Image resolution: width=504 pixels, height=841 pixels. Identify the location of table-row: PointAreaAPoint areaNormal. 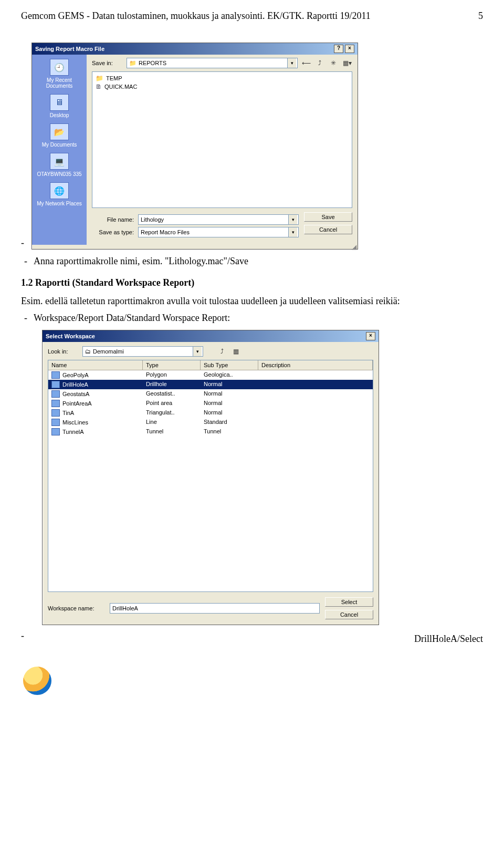
(211, 403).